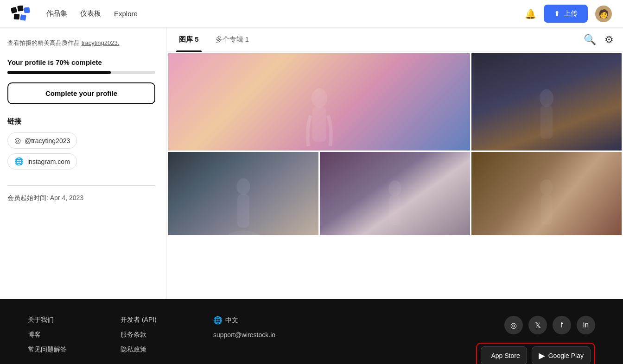  I want to click on lang-label: 中文, so click(232, 320).